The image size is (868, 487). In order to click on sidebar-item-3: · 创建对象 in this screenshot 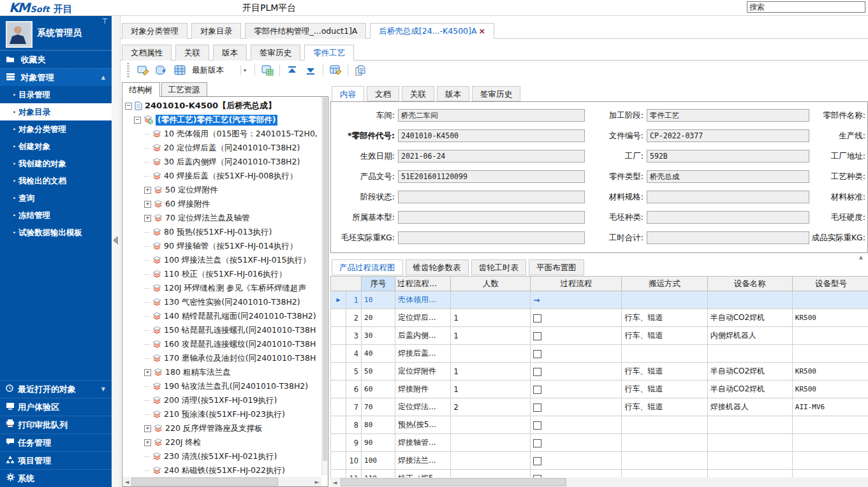, I will do `click(56, 147)`.